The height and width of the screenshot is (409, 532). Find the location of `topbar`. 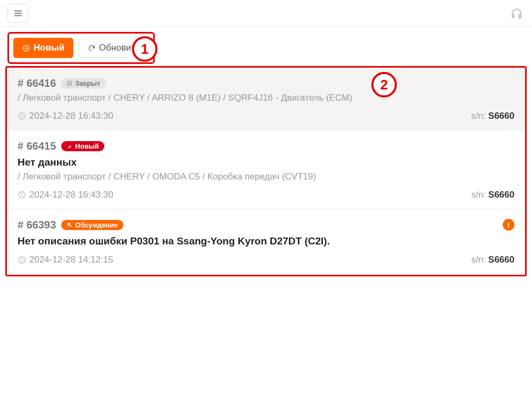

topbar is located at coordinates (266, 13).